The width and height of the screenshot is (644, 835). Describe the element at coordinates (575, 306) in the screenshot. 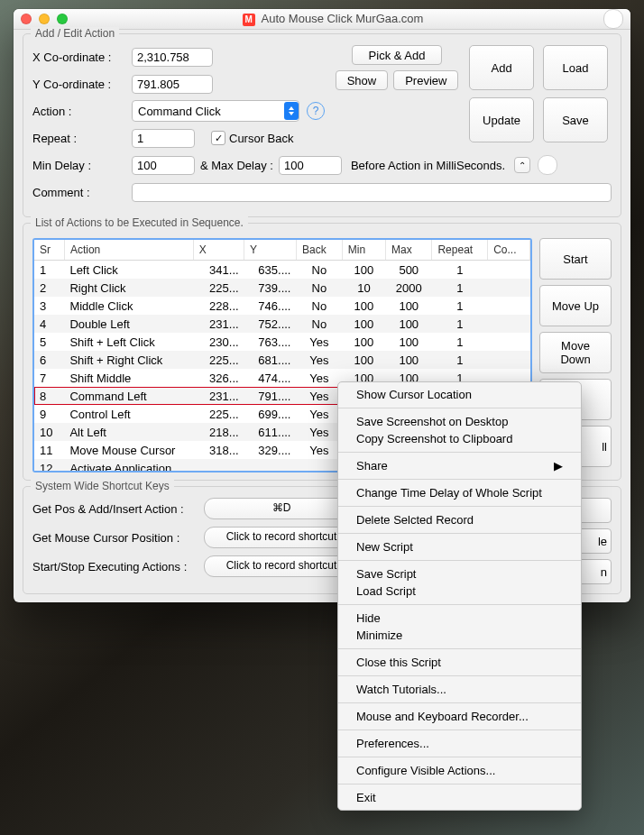

I see `move-up-button: Move Up` at that location.